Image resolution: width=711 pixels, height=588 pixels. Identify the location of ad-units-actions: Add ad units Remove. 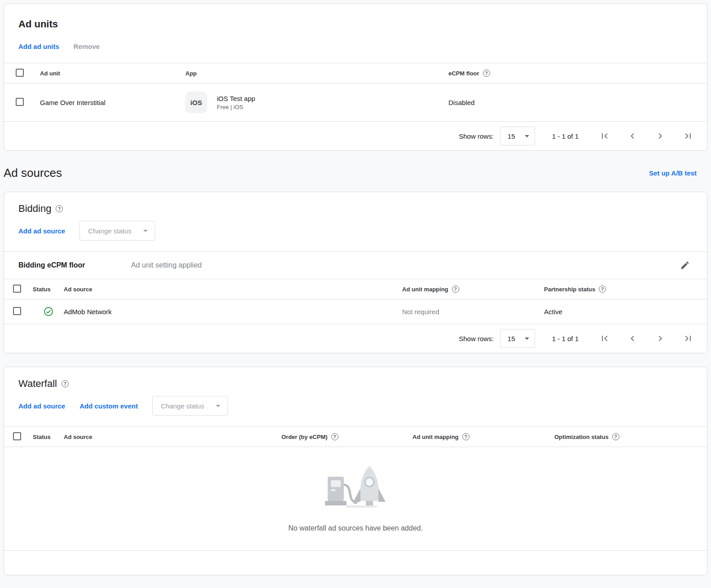
(356, 47).